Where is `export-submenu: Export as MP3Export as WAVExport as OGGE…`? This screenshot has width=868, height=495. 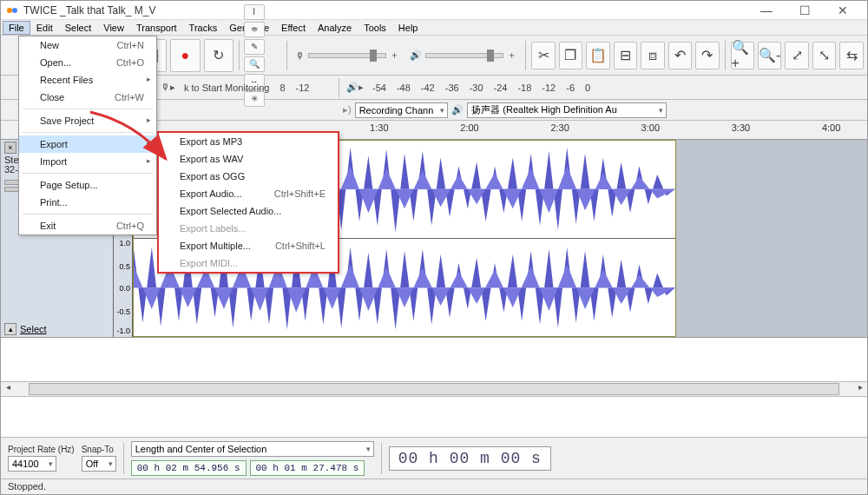 export-submenu: Export as MP3Export as WAVExport as OGGE… is located at coordinates (248, 202).